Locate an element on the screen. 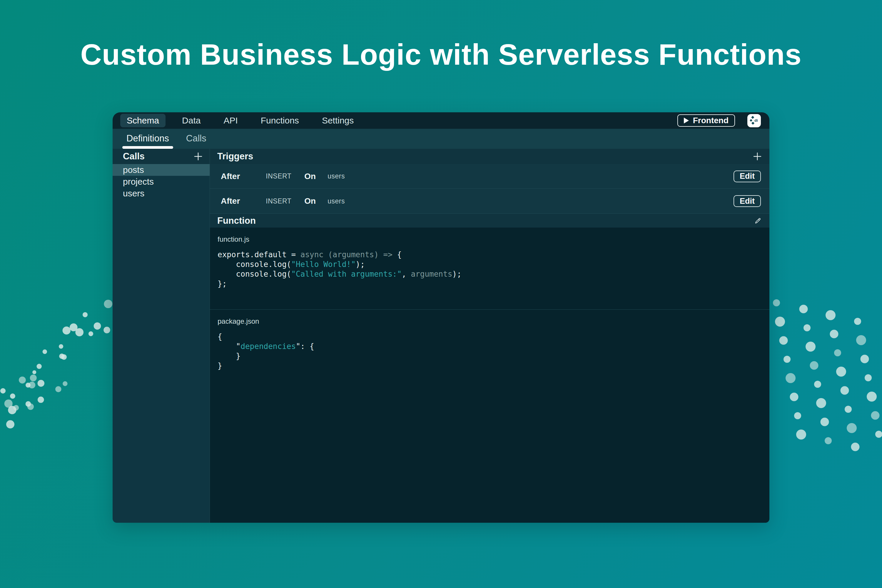  code-line: "dependencies": { is located at coordinates (266, 346).